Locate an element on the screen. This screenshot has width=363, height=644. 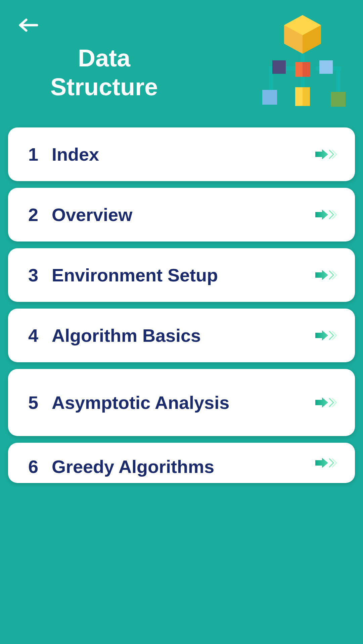
topic-number: 4 is located at coordinates (40, 335).